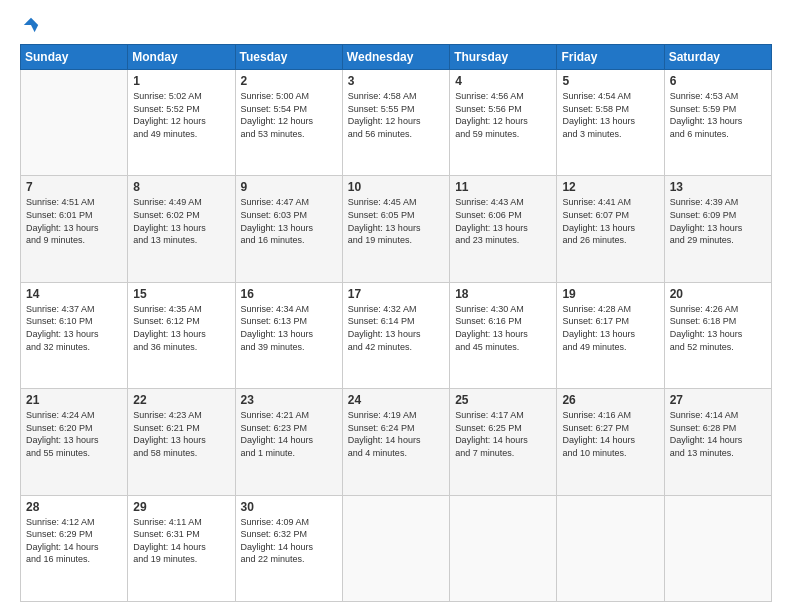 The width and height of the screenshot is (792, 612). What do you see at coordinates (74, 548) in the screenshot?
I see `calendar-cell: 28Sunrise: 4:12 AM Sunset: 6:29 PM Dayli…` at bounding box center [74, 548].